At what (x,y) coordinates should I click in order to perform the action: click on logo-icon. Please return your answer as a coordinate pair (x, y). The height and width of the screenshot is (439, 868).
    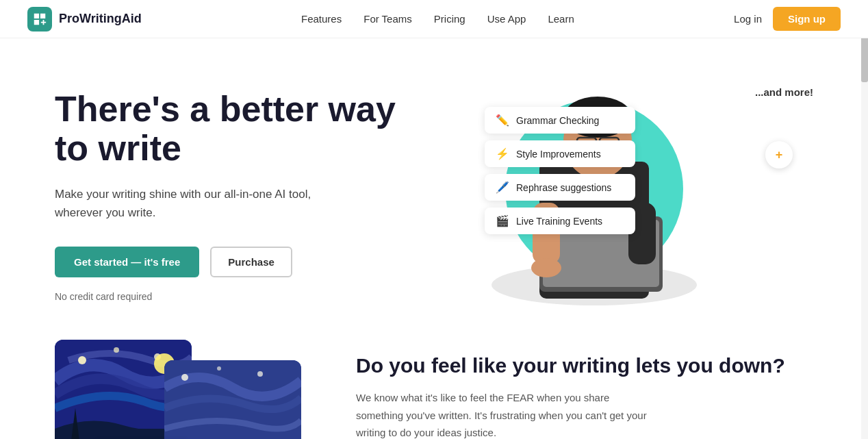
    Looking at the image, I should click on (40, 19).